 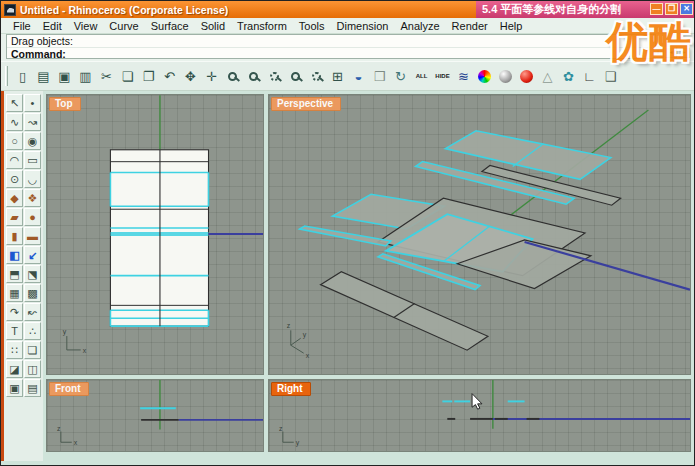 What do you see at coordinates (14, 236) in the screenshot?
I see `cylinder-tool-icon: ▮` at bounding box center [14, 236].